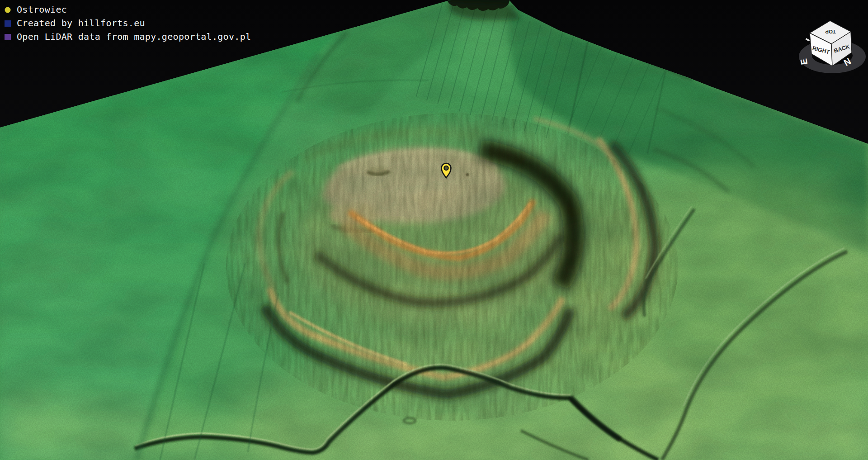  What do you see at coordinates (8, 24) in the screenshot?
I see `credit-square-icon-shape` at bounding box center [8, 24].